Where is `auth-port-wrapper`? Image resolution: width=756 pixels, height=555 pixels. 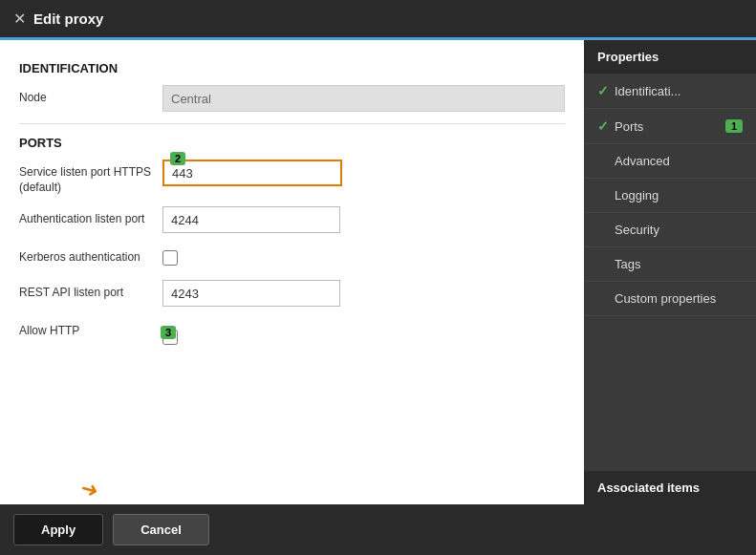
auth-port-wrapper is located at coordinates (363, 220).